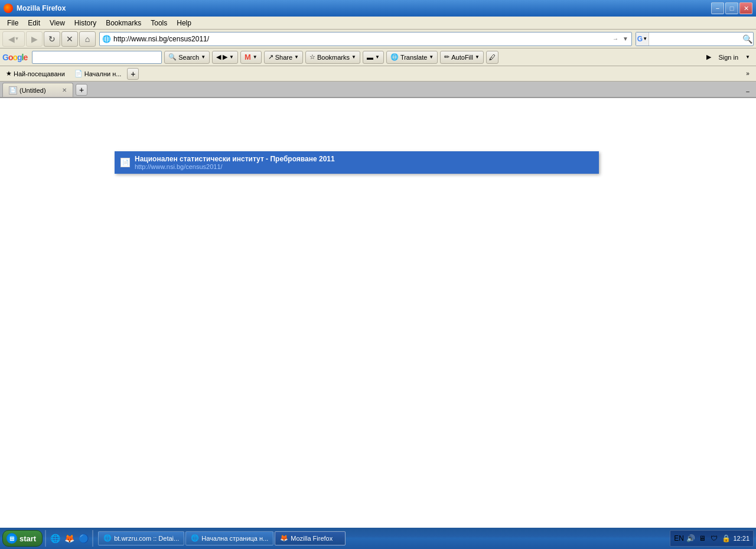  I want to click on autocomplete-item-title: Национален статистически институт - Преб…, so click(235, 159).